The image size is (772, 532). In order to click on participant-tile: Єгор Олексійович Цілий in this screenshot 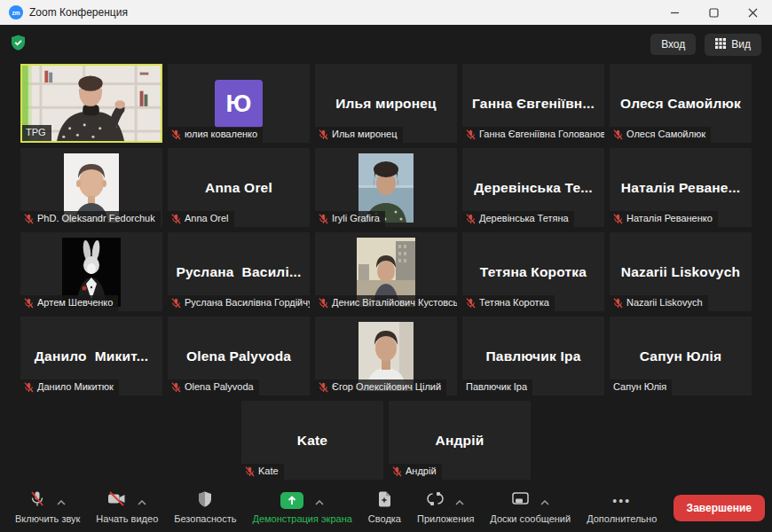, I will do `click(386, 356)`.